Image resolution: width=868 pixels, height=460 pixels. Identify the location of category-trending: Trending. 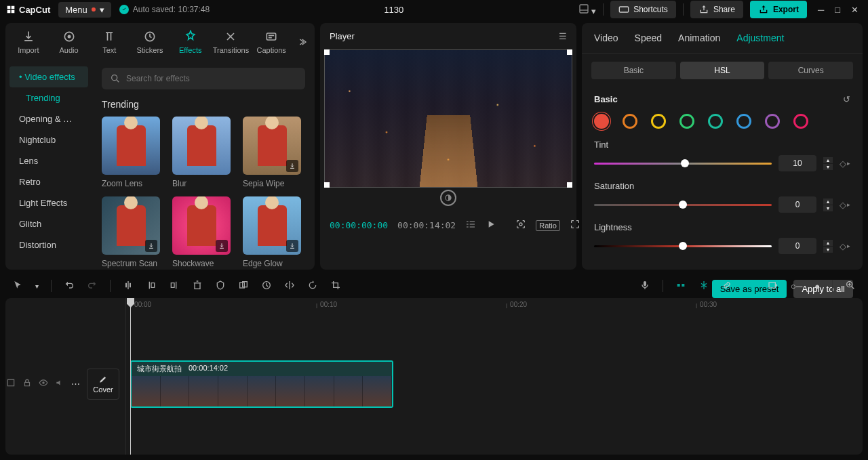
(49, 98).